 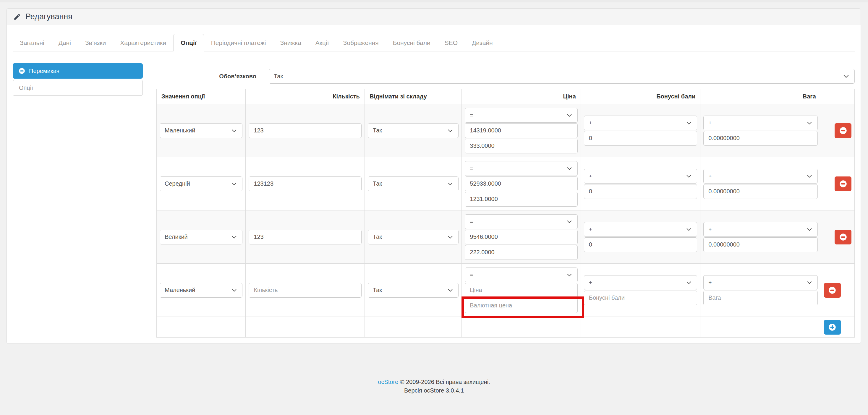 What do you see at coordinates (143, 43) in the screenshot?
I see `tab-attribute: Характеристики` at bounding box center [143, 43].